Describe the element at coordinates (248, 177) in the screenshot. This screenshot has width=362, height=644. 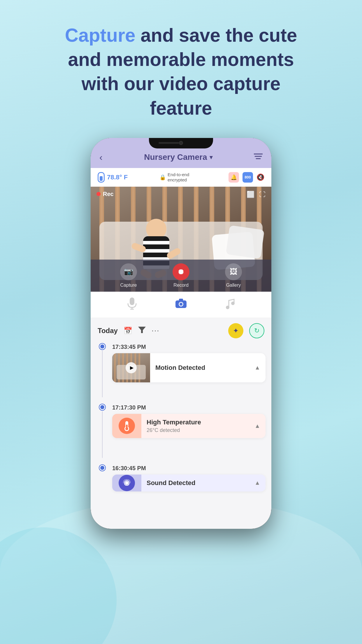
I see `grid-icon: 800` at that location.